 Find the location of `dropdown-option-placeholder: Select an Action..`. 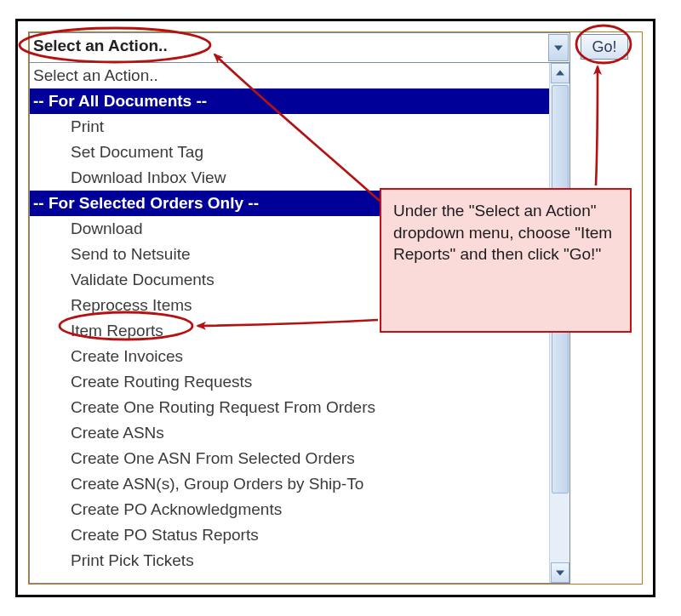

dropdown-option-placeholder: Select an Action.. is located at coordinates (289, 76).